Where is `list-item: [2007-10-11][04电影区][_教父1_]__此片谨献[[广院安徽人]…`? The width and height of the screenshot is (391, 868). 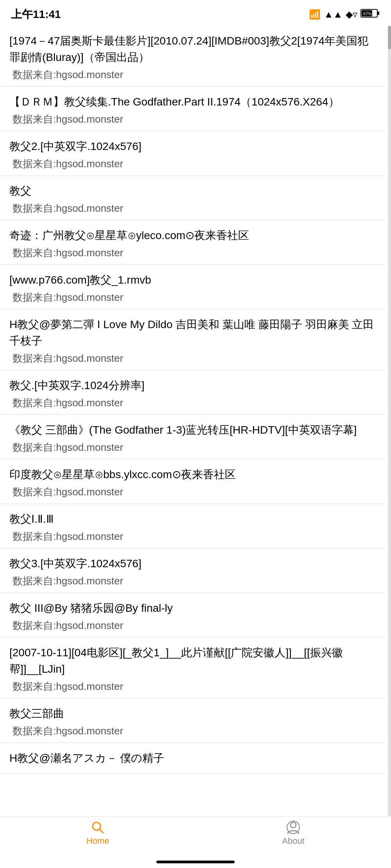 list-item: [2007-10-11][04电影区][_教父1_]__此片谨献[[广院安徽人]… is located at coordinates (192, 668).